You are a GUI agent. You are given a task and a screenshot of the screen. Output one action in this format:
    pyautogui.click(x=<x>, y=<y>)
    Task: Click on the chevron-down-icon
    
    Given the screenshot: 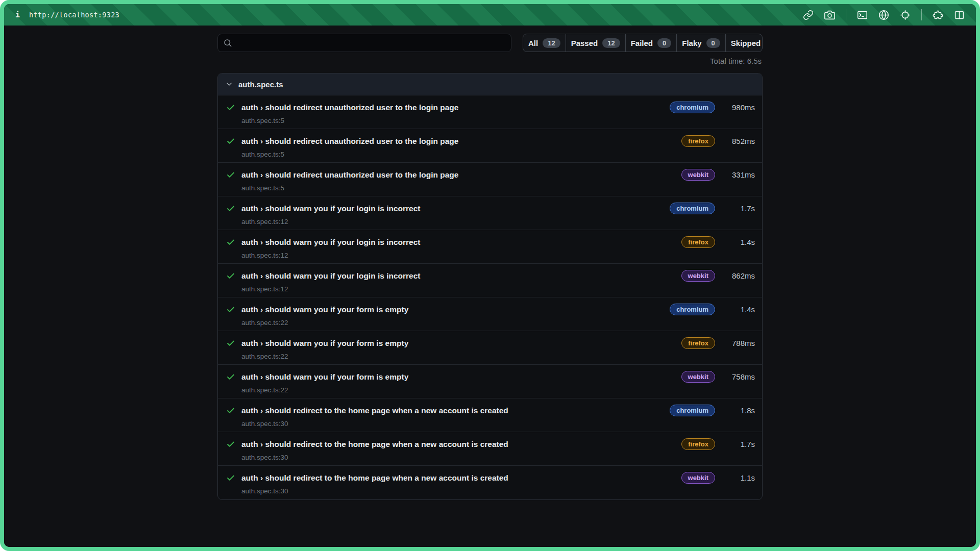 What is the action you would take?
    pyautogui.click(x=229, y=84)
    